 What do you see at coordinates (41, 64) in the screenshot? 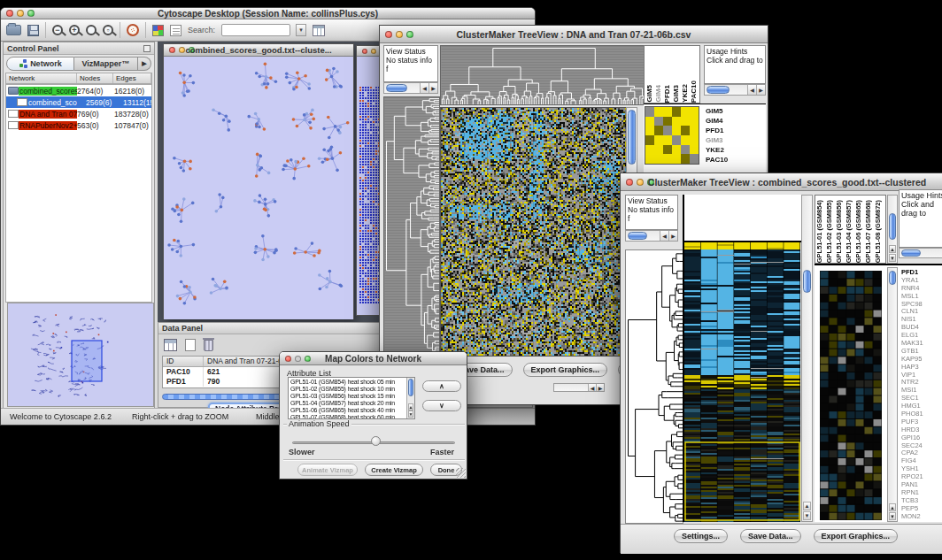
I see `tab-network: Network` at bounding box center [41, 64].